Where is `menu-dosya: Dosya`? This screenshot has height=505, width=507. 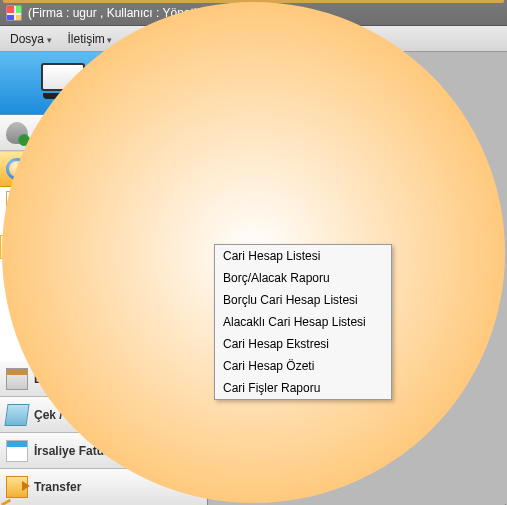 menu-dosya: Dosya is located at coordinates (31, 39).